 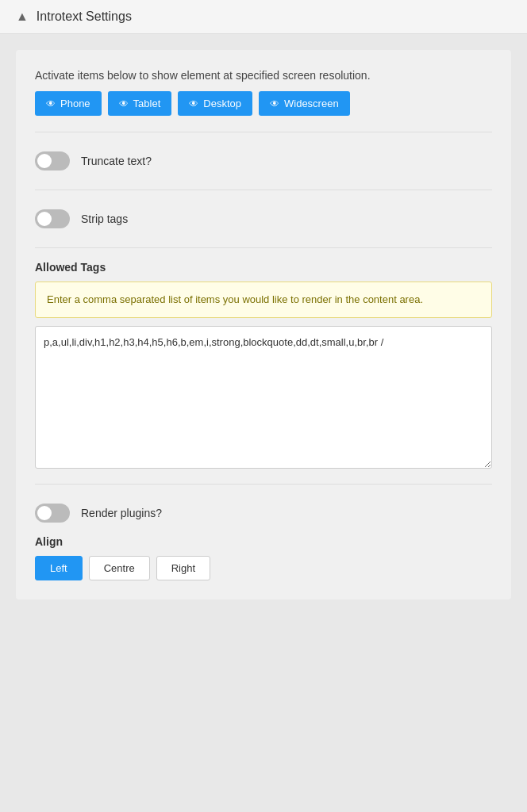 I want to click on widescreen-label: Widescreen, so click(x=311, y=103).